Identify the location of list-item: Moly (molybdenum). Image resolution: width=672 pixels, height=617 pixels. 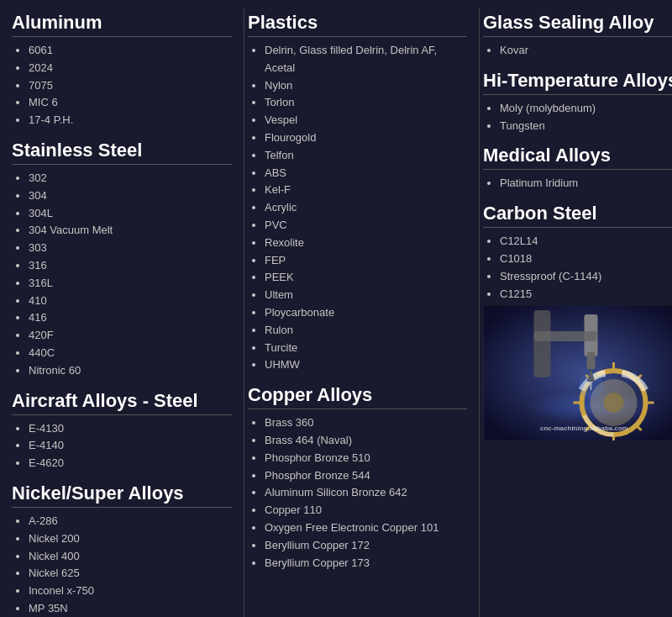
(586, 109).